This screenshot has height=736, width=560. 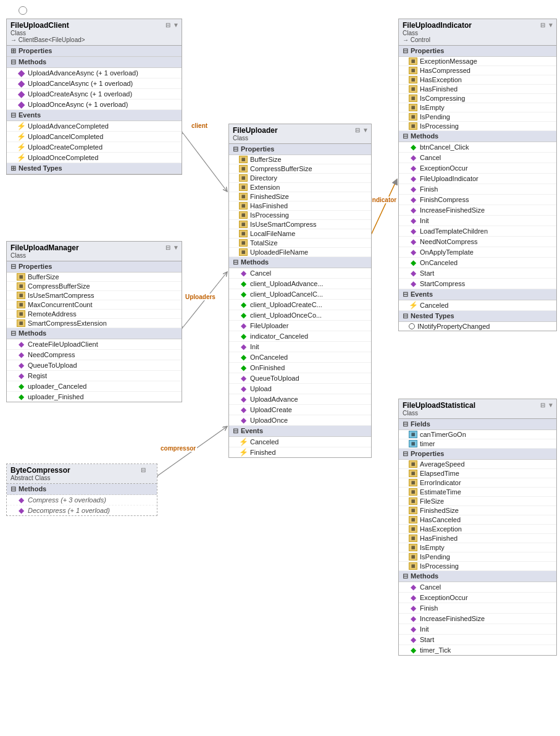 What do you see at coordinates (21, 137) in the screenshot?
I see `event-icon-2: ⚡` at bounding box center [21, 137].